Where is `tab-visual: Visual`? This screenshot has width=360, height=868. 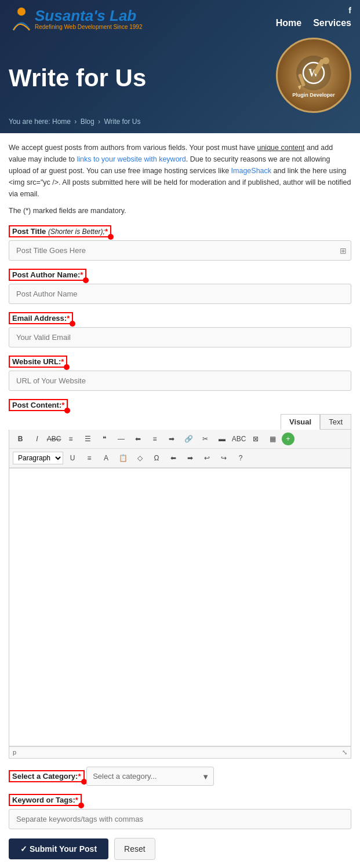
tab-visual: Visual is located at coordinates (300, 422).